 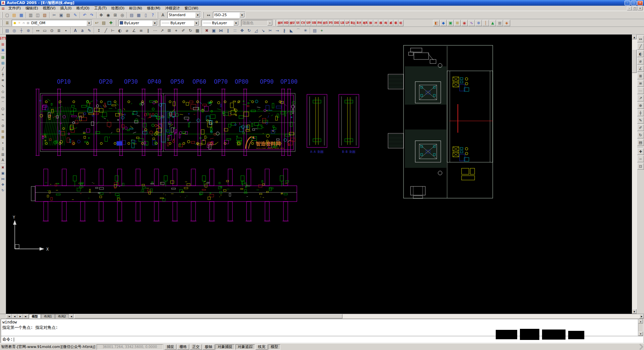 What do you see at coordinates (627, 3) in the screenshot?
I see `minimize-button: –` at bounding box center [627, 3].